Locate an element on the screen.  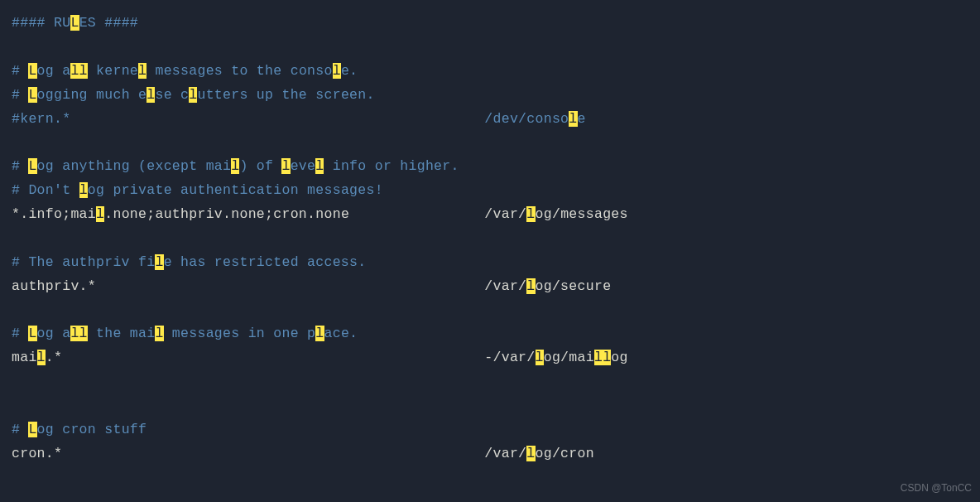
text-run: authpriv.* /var/ is located at coordinates (269, 287).